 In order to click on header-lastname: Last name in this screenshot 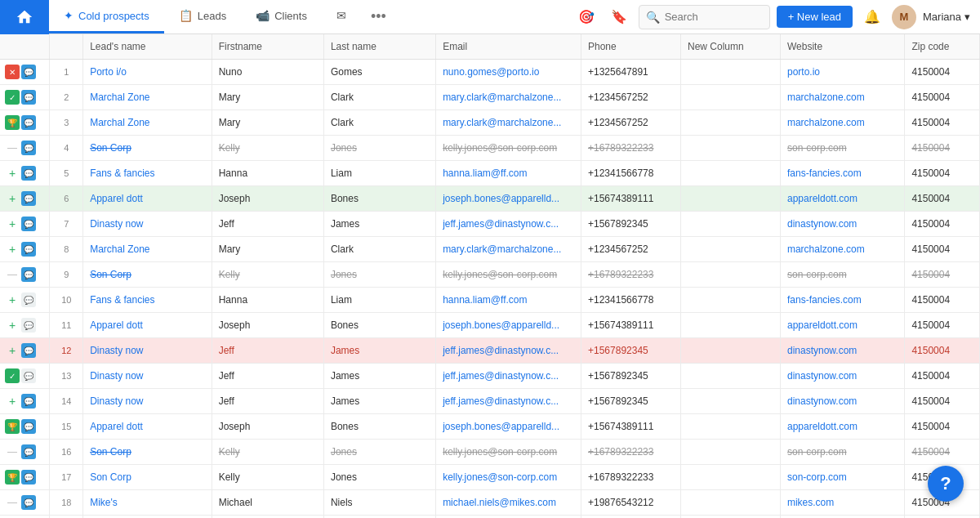, I will do `click(379, 47)`.